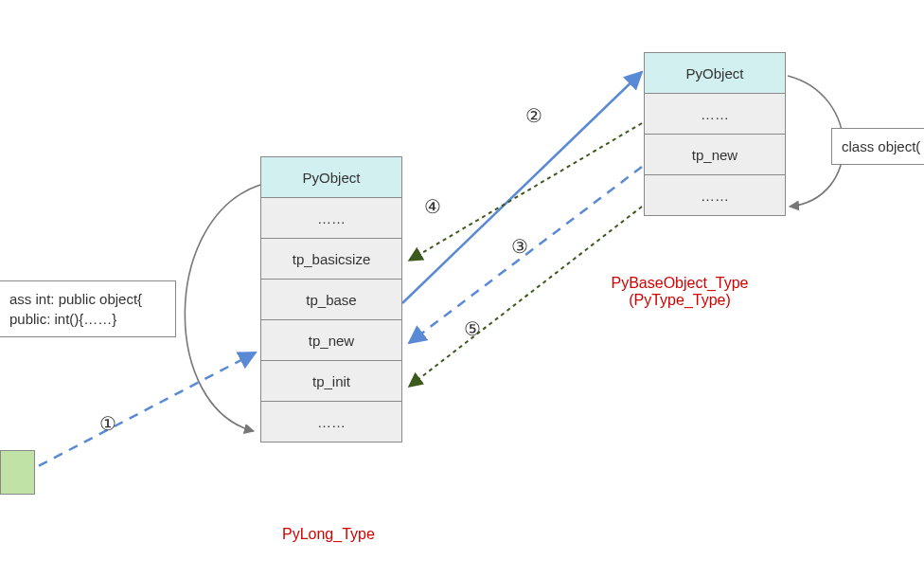 This screenshot has width=924, height=578. I want to click on pybase-caption-line2: (PyType_Type), so click(680, 299).